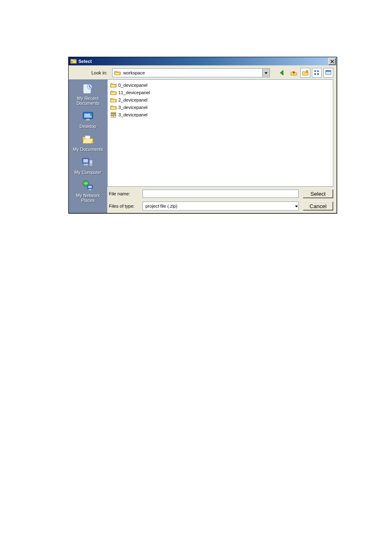  Describe the element at coordinates (318, 206) in the screenshot. I see `cancel-button: Cancel` at that location.